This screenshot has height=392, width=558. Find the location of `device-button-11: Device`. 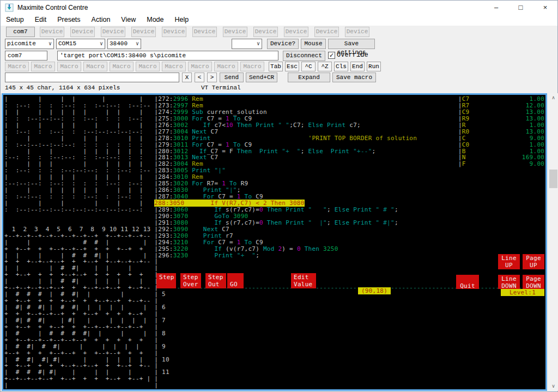

device-button-11: Device is located at coordinates (357, 32).